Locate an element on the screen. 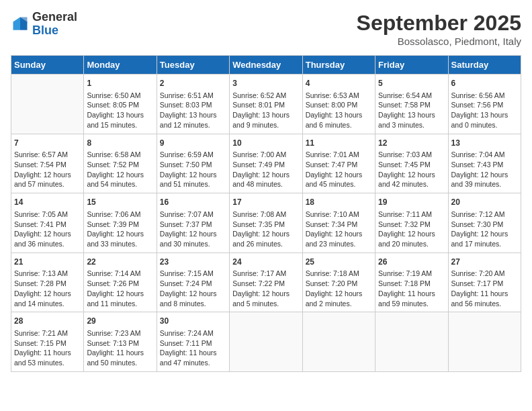 The image size is (532, 411). day-info: Sunrise: 6:54 AM Sunset: 7:58 PM Dayligh… is located at coordinates (411, 110).